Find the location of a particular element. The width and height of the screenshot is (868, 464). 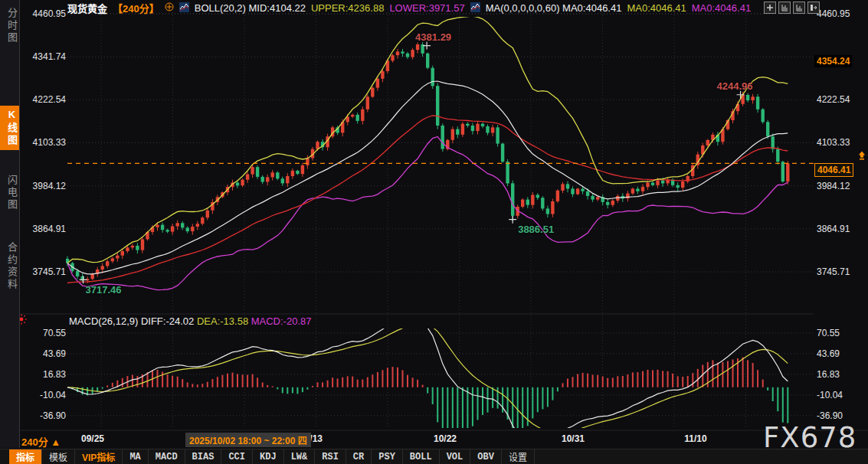

macd-axis-label-right: 43.69 is located at coordinates (840, 354).